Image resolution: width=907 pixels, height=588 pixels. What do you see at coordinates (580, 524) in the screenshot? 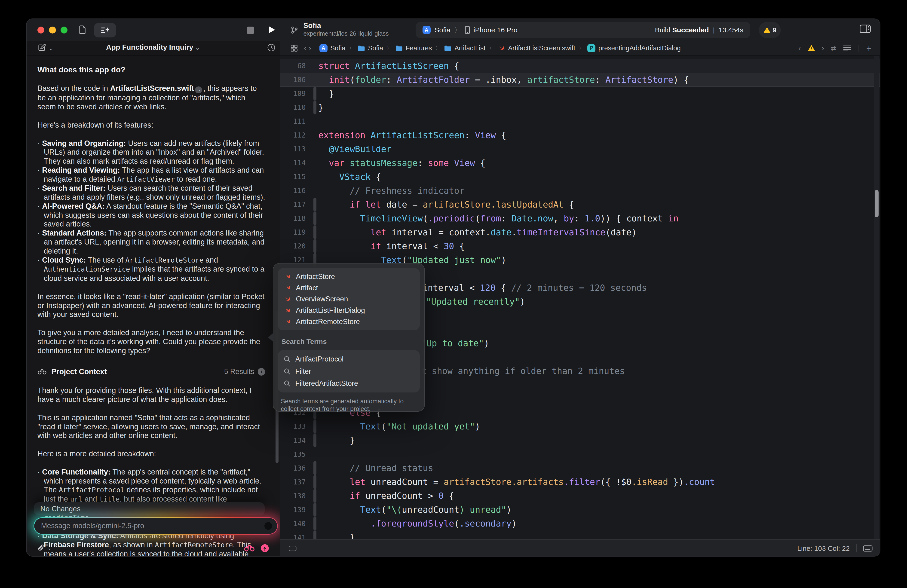
I see `code-line: 140.foregroundStyle(.secondary)` at bounding box center [580, 524].